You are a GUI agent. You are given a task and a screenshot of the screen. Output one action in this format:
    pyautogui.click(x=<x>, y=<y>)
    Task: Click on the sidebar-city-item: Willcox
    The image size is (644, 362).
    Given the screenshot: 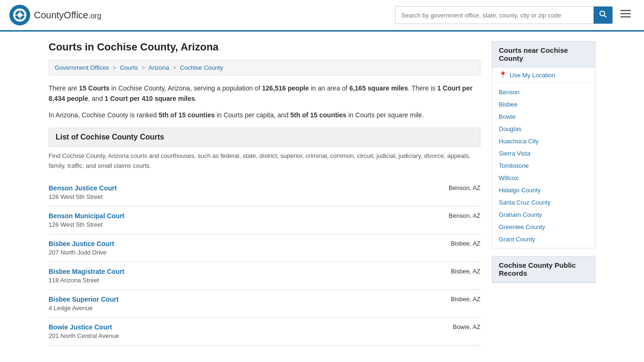 What is the action you would take?
    pyautogui.click(x=544, y=178)
    